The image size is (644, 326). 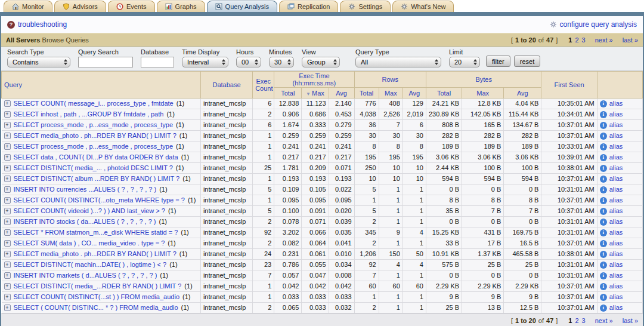 What do you see at coordinates (89, 244) in the screenshot?
I see `query-link: SELECT SUM( data ) , CO... media_video .…` at bounding box center [89, 244].